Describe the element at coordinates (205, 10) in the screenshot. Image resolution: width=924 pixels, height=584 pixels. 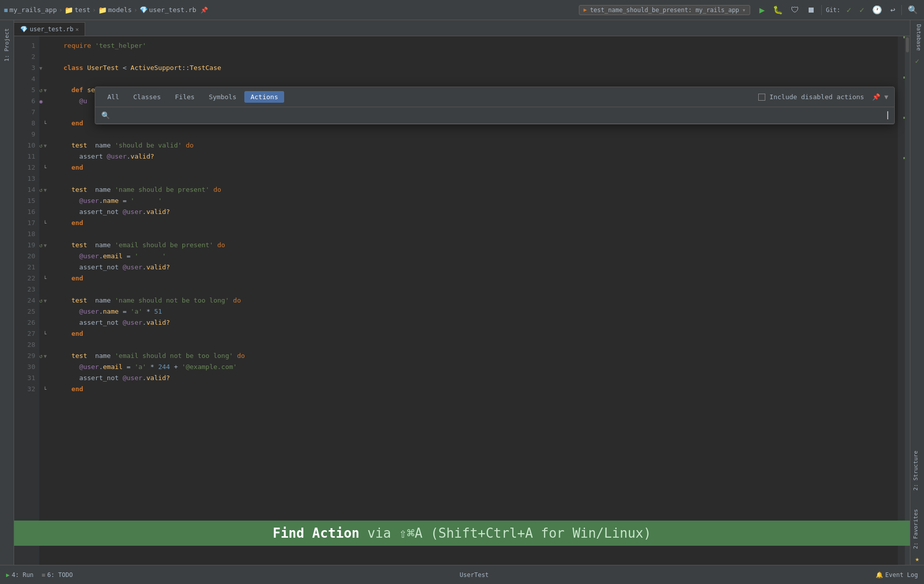
I see `pin-icon: 📌` at that location.